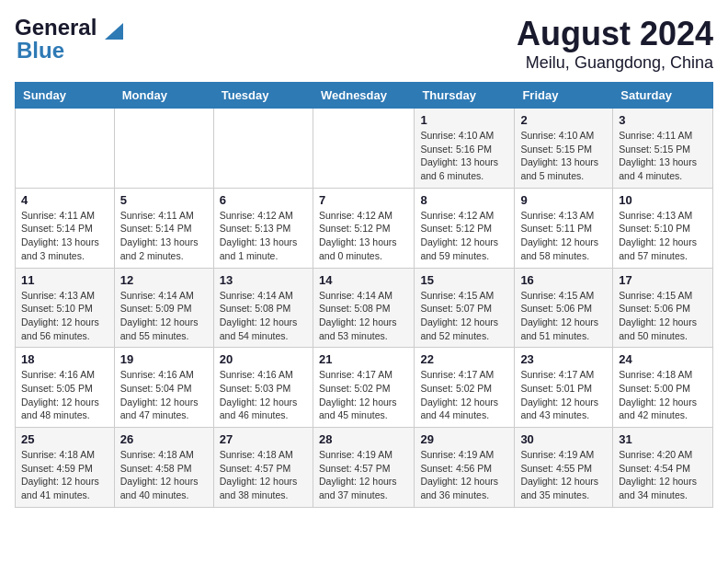 The image size is (728, 563). Describe the element at coordinates (663, 396) in the screenshot. I see `day-info: Sunrise: 4:18 AM Sunset: 5:00 PM Dayligh…` at that location.